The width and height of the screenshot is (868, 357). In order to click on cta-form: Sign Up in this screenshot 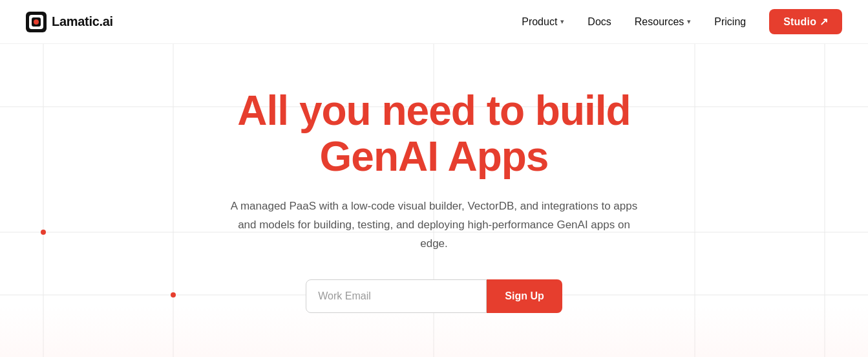, I will do `click(434, 296)`.